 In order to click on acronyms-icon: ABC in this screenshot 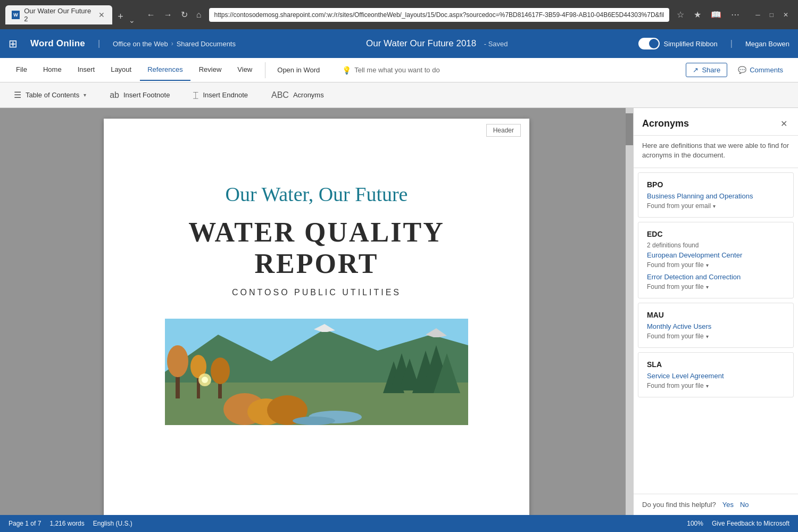, I will do `click(280, 95)`.